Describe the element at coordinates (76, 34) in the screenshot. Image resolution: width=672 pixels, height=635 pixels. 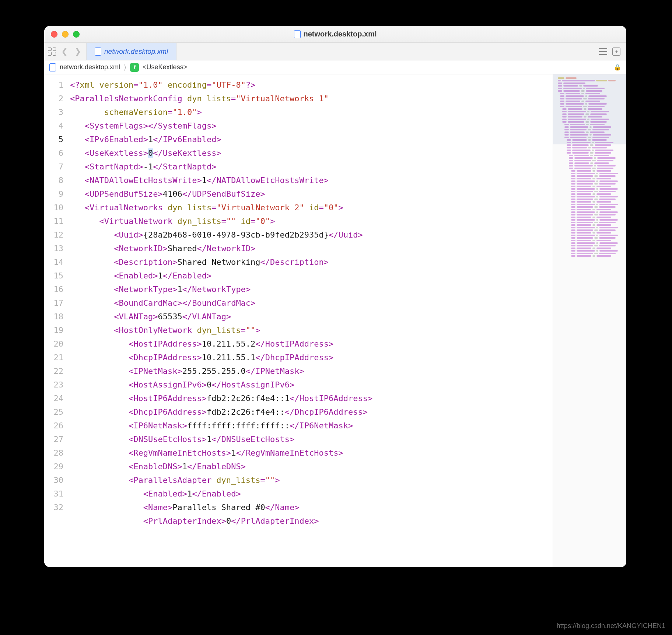
I see `maximize-button` at that location.